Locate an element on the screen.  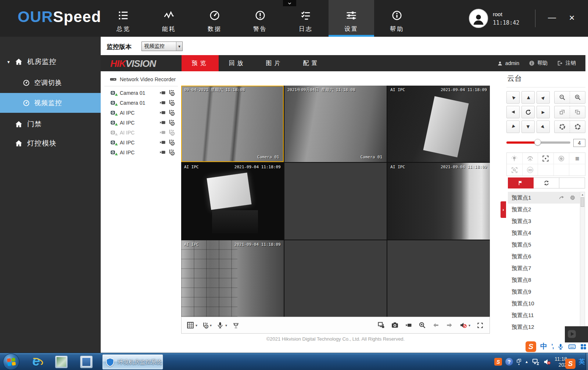
preset-item-5: 预置点5 is located at coordinates (544, 245).